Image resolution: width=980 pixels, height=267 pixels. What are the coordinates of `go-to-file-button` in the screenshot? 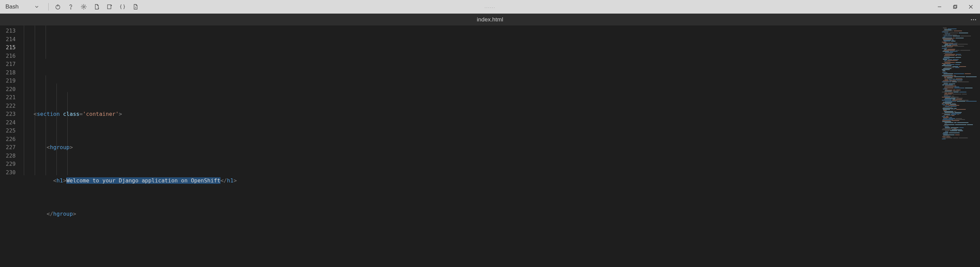 It's located at (135, 7).